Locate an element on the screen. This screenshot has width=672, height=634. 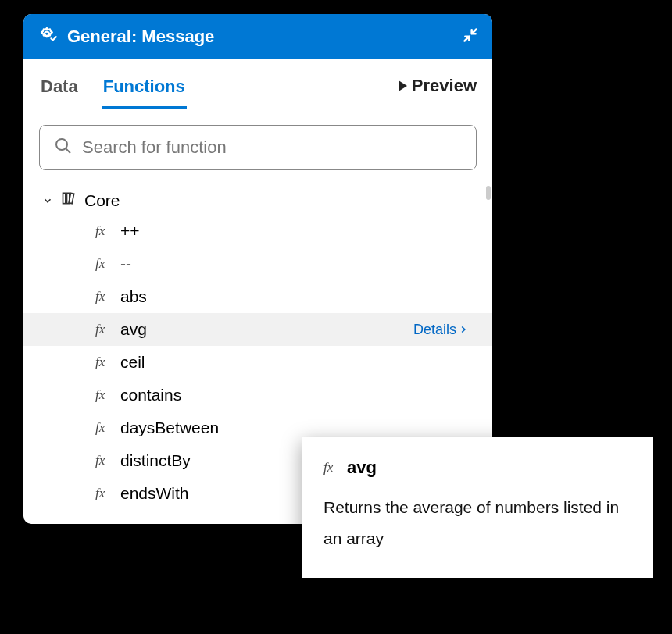
function-tooltip: fx avg Returns the average of numbers li… is located at coordinates (477, 508).